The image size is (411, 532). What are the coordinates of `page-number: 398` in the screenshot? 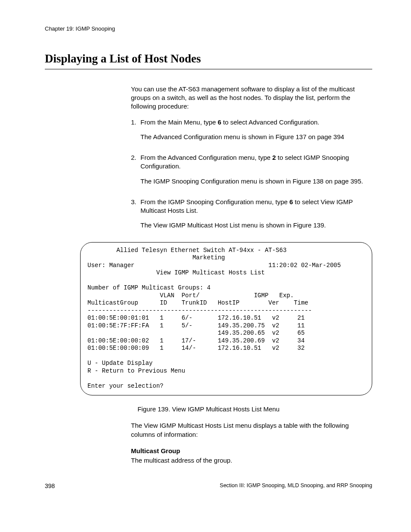 It's located at (50, 486).